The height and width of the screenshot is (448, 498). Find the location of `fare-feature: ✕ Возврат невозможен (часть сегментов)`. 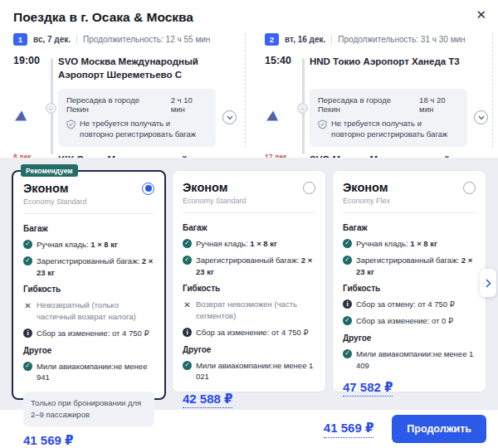

fare-feature: ✕ Возврат невозможен (часть сегментов) is located at coordinates (249, 310).